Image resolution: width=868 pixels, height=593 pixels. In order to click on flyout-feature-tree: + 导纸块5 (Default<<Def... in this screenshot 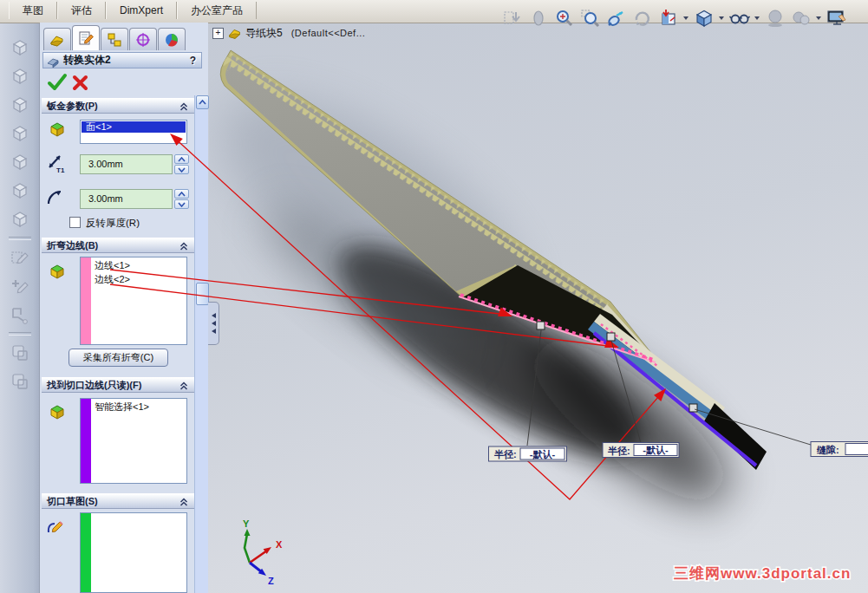, I will do `click(289, 33)`.